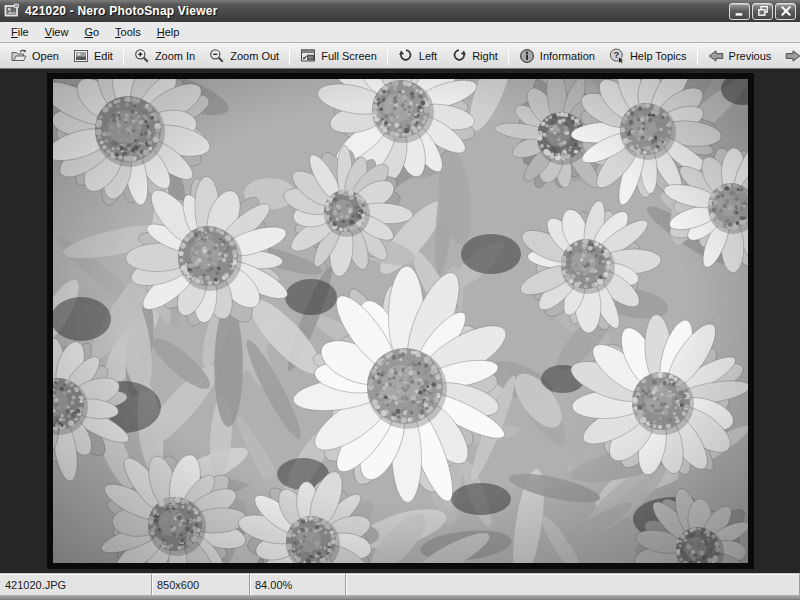  I want to click on information-button: Information, so click(557, 56).